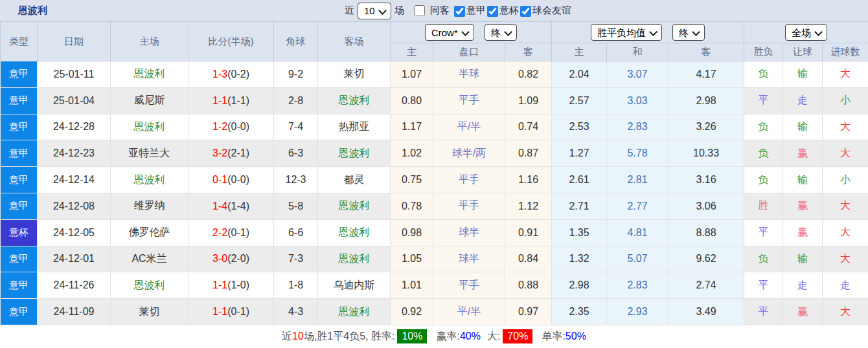 The width and height of the screenshot is (868, 348). What do you see at coordinates (579, 259) in the screenshot?
I see `avg-home-cell: 1.32` at bounding box center [579, 259].